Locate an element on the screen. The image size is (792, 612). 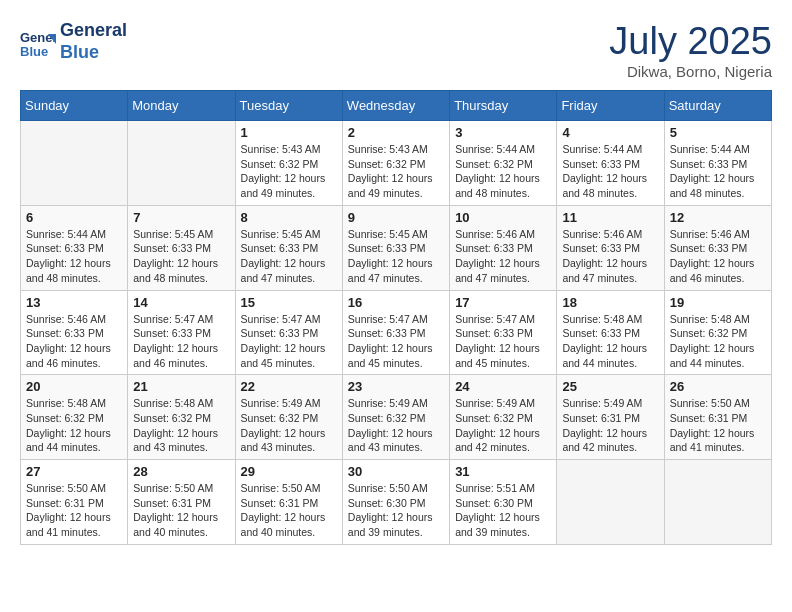
calendar-cell: 22Sunrise: 5:49 AM Sunset: 6:32 PM Dayli… is located at coordinates (288, 418).